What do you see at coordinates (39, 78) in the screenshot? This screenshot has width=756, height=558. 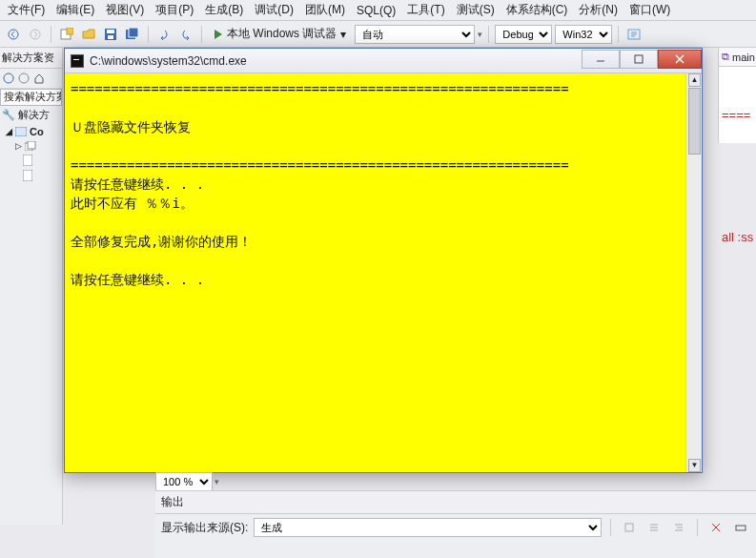 I see `house-icon` at bounding box center [39, 78].